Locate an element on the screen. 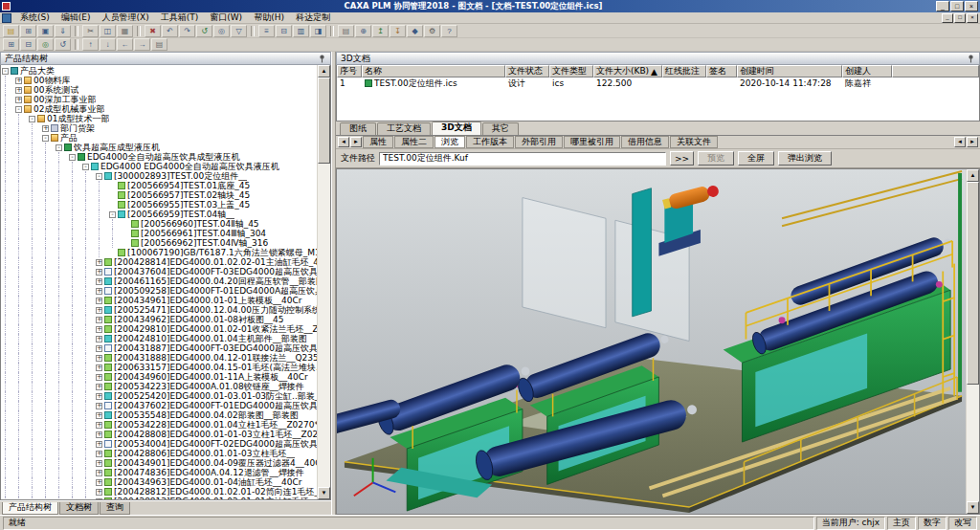 The image size is (980, 530). viewport-scrollbar: ▲ ▼ is located at coordinates (972, 342).